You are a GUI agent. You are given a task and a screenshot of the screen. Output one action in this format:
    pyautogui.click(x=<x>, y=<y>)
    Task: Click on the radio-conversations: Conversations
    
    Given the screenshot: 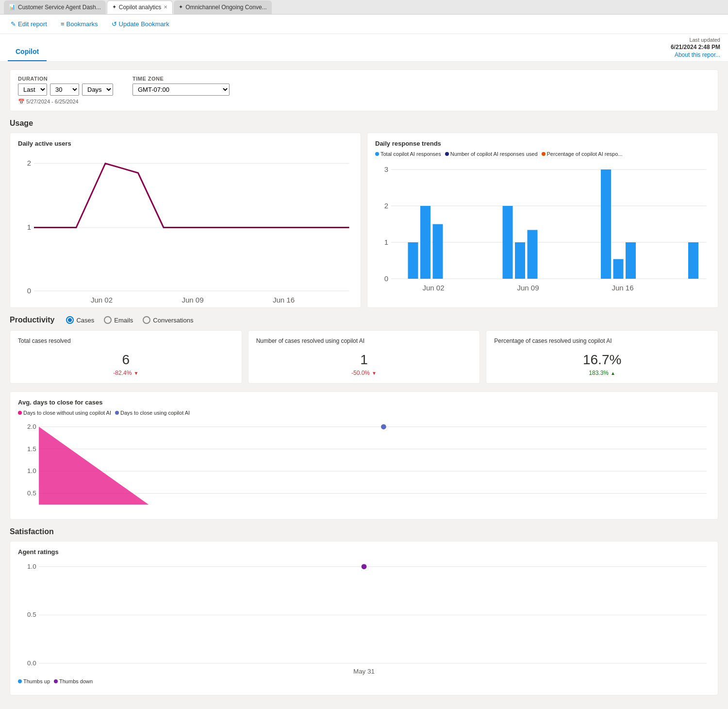 What is the action you would take?
    pyautogui.click(x=168, y=320)
    